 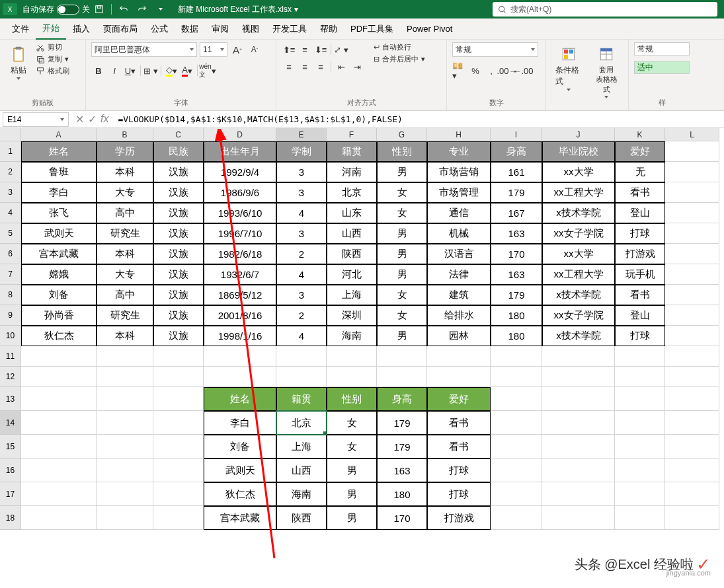 I want to click on cell-A18, so click(x=59, y=518).